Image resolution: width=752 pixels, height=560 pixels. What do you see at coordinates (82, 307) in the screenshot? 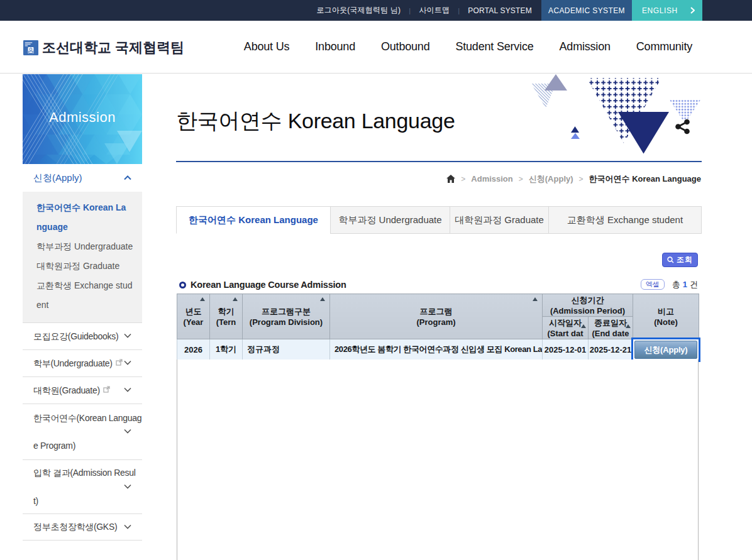
I see `sidebar: Admission 신청(Apply) 한국어연수 Korean Languag…` at bounding box center [82, 307].